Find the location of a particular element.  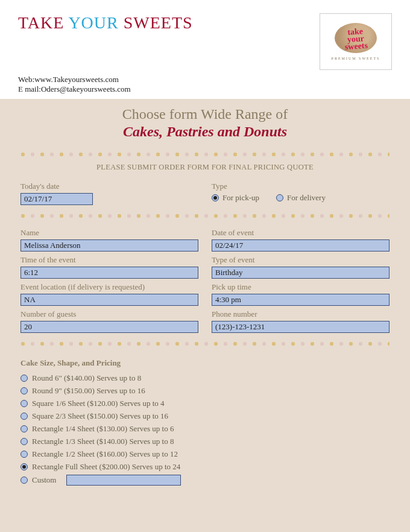

cake-option-label: Custom is located at coordinates (44, 480).